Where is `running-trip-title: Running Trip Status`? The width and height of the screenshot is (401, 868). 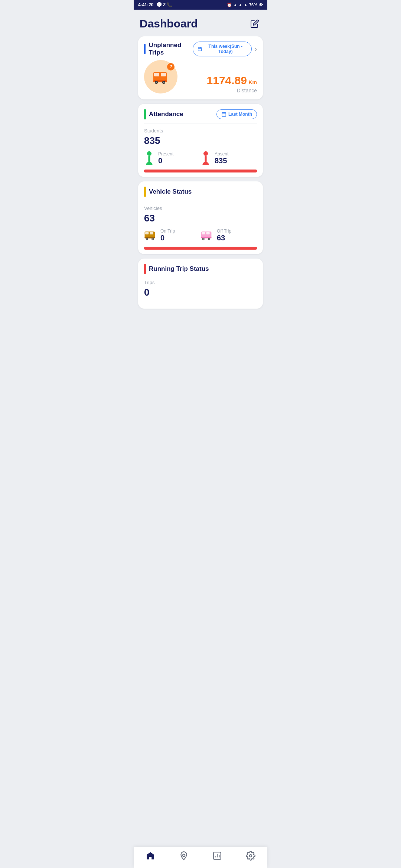 running-trip-title: Running Trip Status is located at coordinates (179, 269).